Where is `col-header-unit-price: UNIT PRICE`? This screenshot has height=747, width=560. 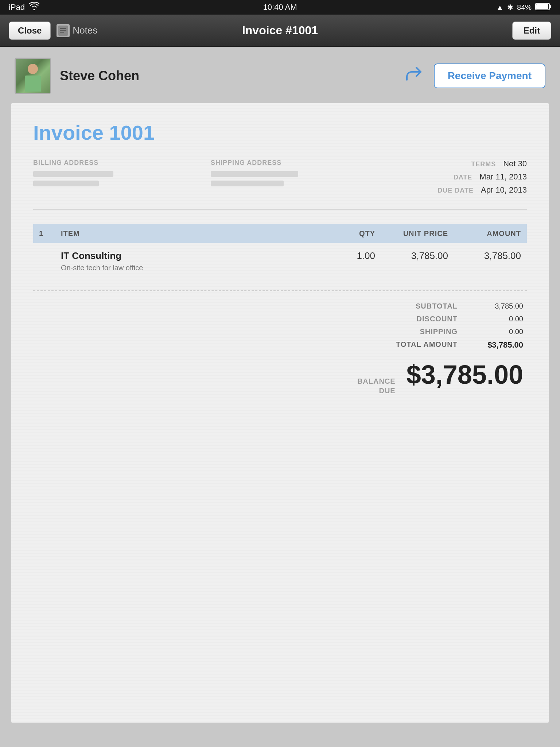 col-header-unit-price: UNIT PRICE is located at coordinates (417, 233).